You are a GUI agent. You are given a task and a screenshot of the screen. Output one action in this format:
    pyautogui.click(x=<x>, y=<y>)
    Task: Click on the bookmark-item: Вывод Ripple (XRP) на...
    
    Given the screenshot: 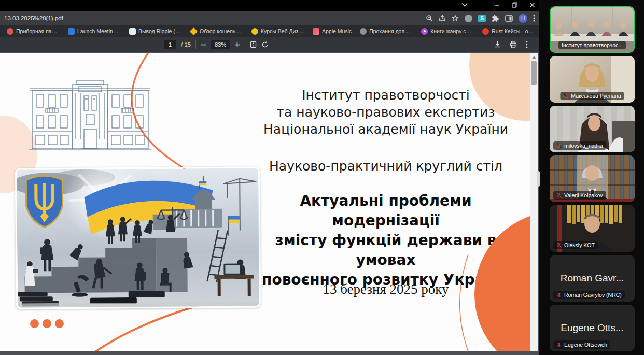 What is the action you would take?
    pyautogui.click(x=156, y=31)
    